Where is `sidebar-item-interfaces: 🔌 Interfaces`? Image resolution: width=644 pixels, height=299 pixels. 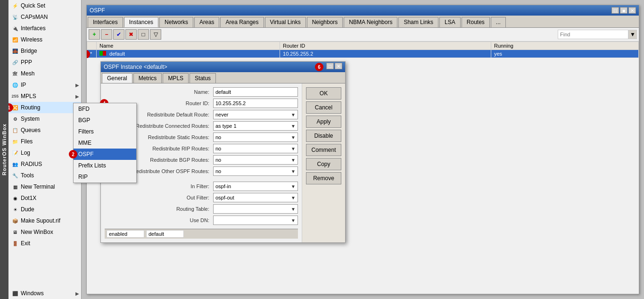 sidebar-item-interfaces: 🔌 Interfaces is located at coordinates (45, 28).